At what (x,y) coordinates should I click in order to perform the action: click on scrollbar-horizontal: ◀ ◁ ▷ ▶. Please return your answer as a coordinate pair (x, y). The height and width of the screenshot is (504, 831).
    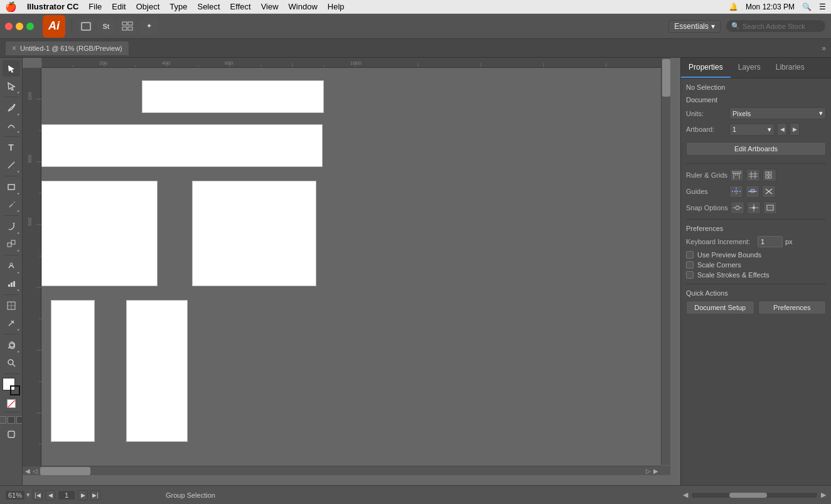
    Looking at the image, I should click on (341, 471).